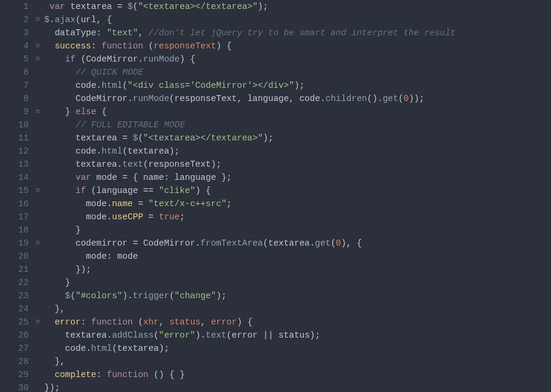 The image size is (551, 392). What do you see at coordinates (185, 322) in the screenshot?
I see `token-param: status` at bounding box center [185, 322].